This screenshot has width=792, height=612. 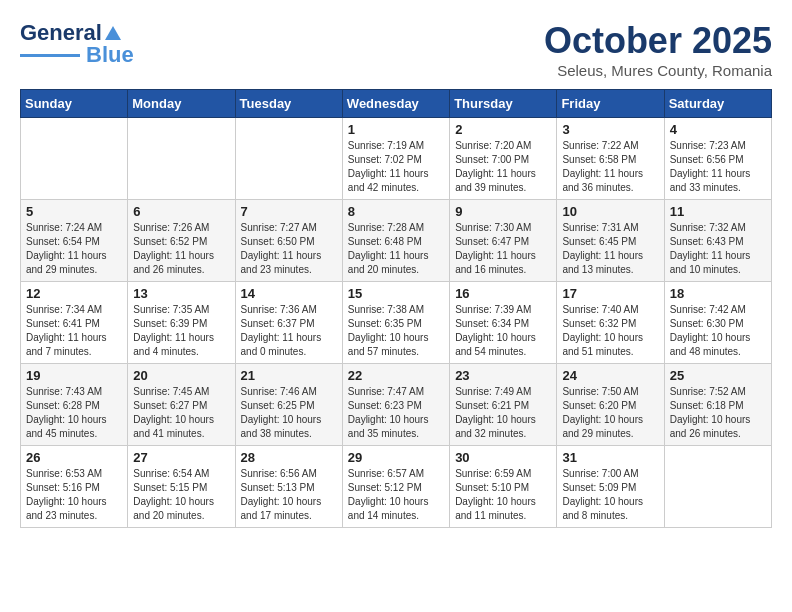 What do you see at coordinates (181, 331) in the screenshot?
I see `day-info: Sunrise: 7:35 AM Sunset: 6:39 PM Dayligh…` at bounding box center [181, 331].